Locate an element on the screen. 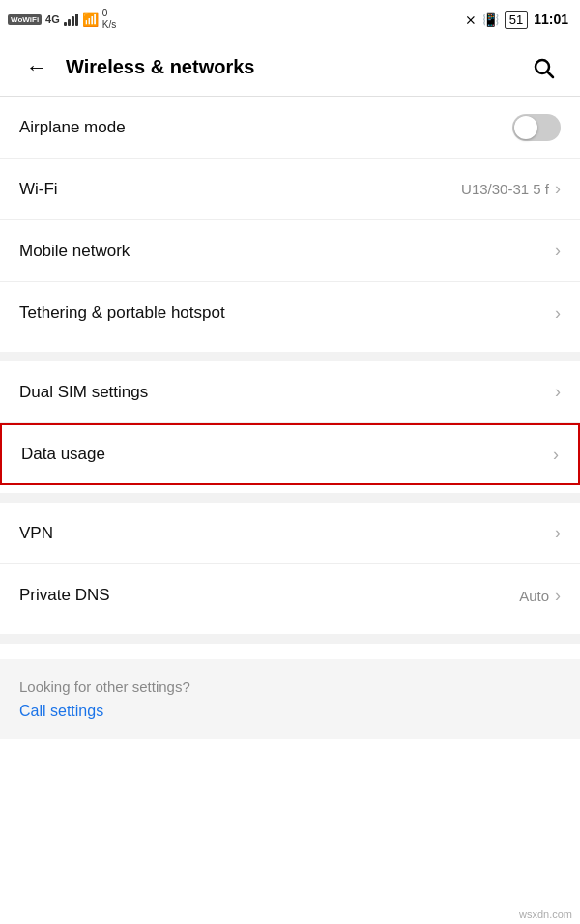 This screenshot has width=580, height=924. bluetooth-icon: ⨯ is located at coordinates (471, 19).